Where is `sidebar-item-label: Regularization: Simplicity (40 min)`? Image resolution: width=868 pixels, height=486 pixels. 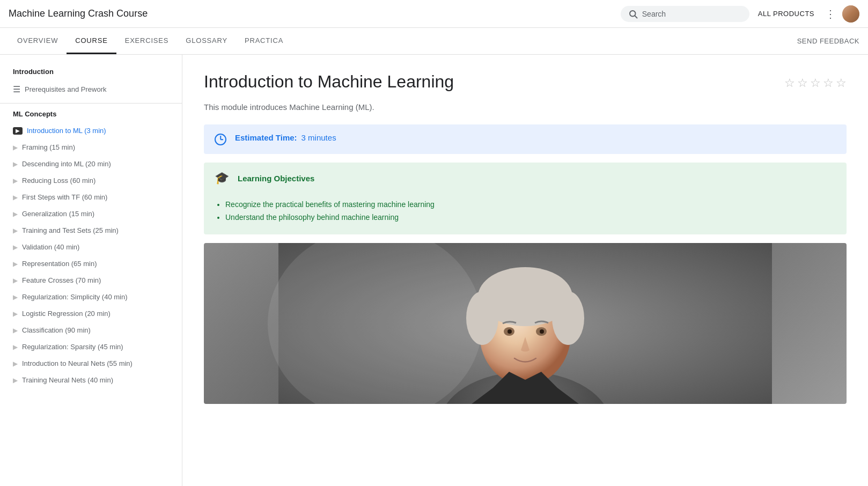 sidebar-item-label: Regularization: Simplicity (40 min) is located at coordinates (75, 297).